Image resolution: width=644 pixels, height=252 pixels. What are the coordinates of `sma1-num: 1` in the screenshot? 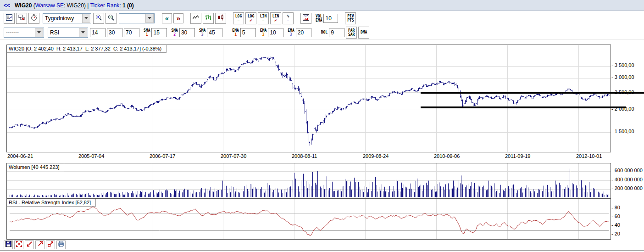 It's located at (147, 35).